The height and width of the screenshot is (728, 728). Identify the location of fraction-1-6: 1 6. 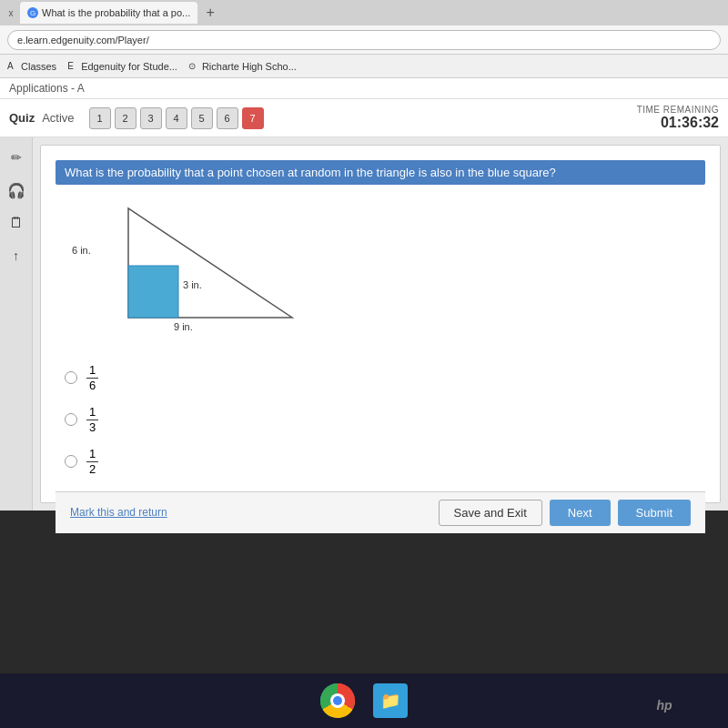
(93, 378).